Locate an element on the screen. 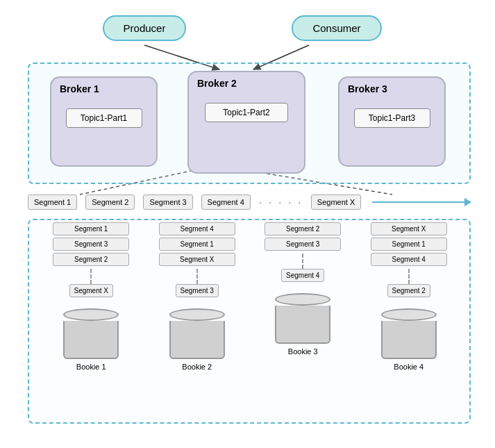 This screenshot has width=495, height=448. b3-dashed-v is located at coordinates (303, 261).